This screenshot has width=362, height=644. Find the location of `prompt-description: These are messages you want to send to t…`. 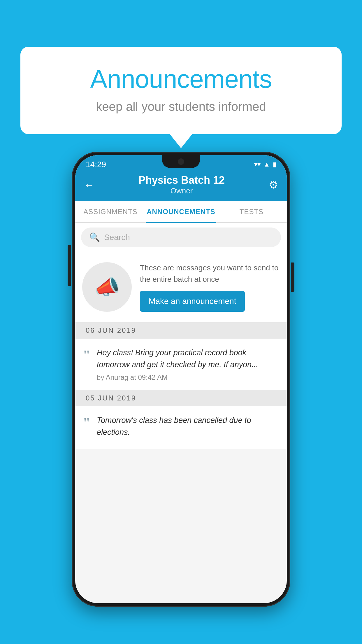

prompt-description: These are messages you want to send to t… is located at coordinates (210, 274).